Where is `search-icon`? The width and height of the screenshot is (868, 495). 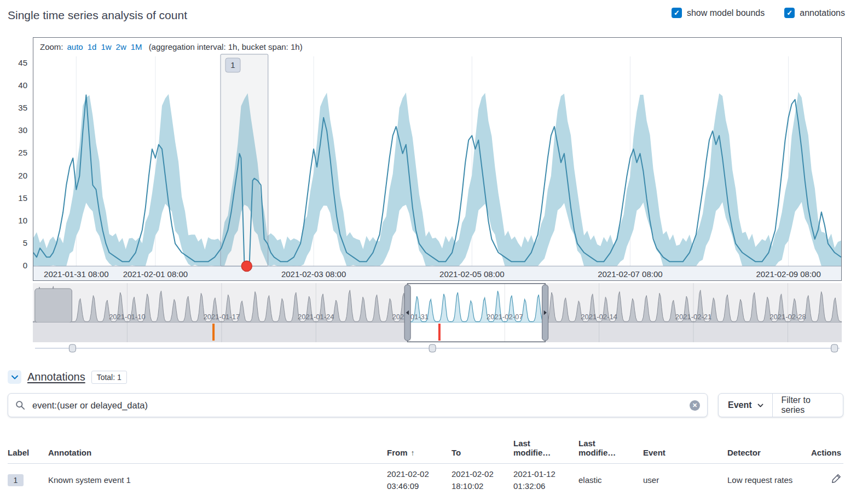 search-icon is located at coordinates (20, 405).